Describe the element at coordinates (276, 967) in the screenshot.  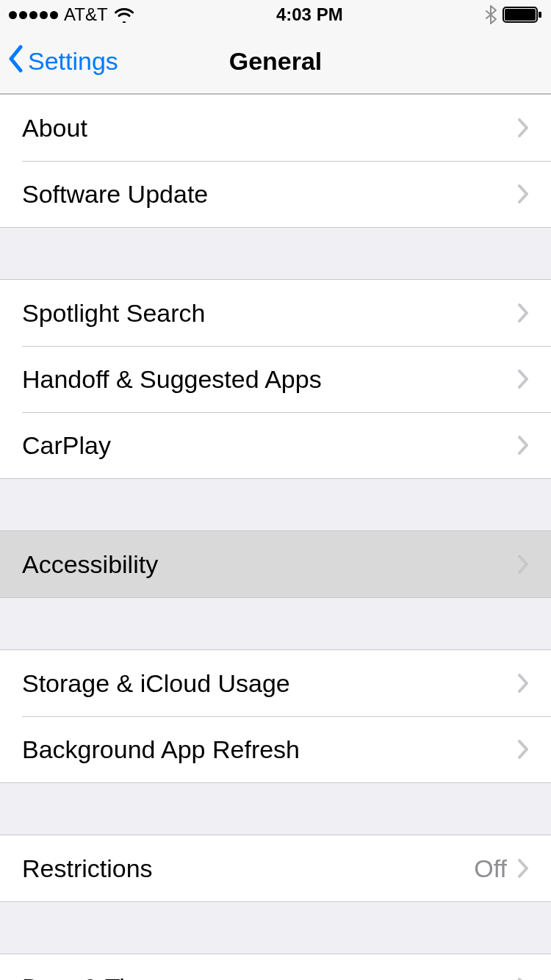
I see `row-date-time: Date & Time` at that location.